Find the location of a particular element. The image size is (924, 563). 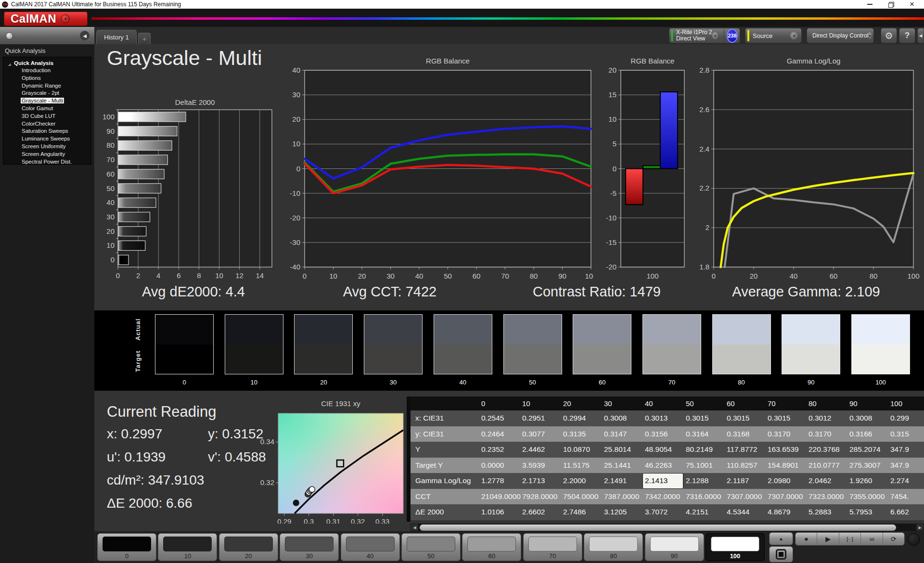

table-scrollbar: ◀ ▶ is located at coordinates (667, 527).